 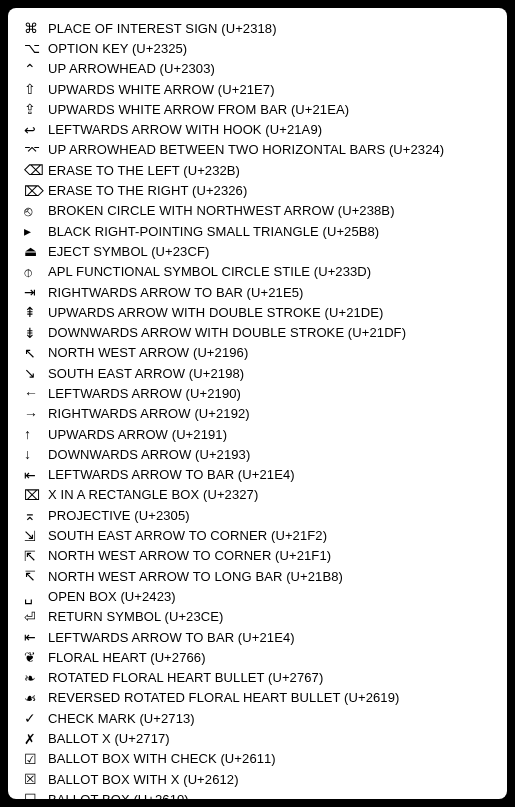 What do you see at coordinates (34, 109) in the screenshot?
I see `glyph-icon: ⇪` at bounding box center [34, 109].